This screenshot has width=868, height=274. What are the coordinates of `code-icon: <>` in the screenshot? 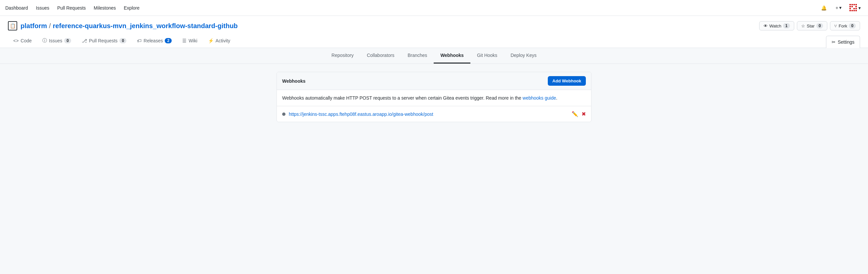 It's located at (16, 41).